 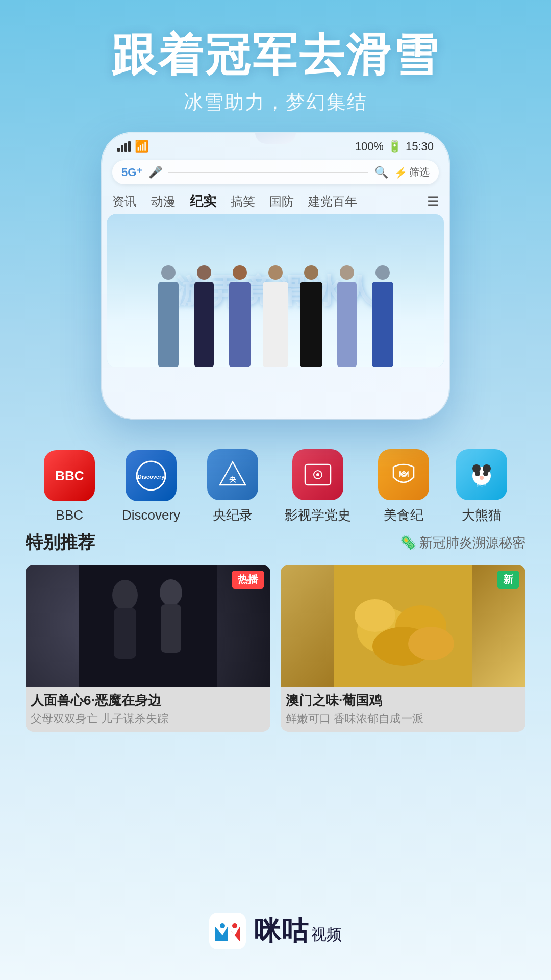 I want to click on channel-panda: 熊猫 大熊猫, so click(x=482, y=487).